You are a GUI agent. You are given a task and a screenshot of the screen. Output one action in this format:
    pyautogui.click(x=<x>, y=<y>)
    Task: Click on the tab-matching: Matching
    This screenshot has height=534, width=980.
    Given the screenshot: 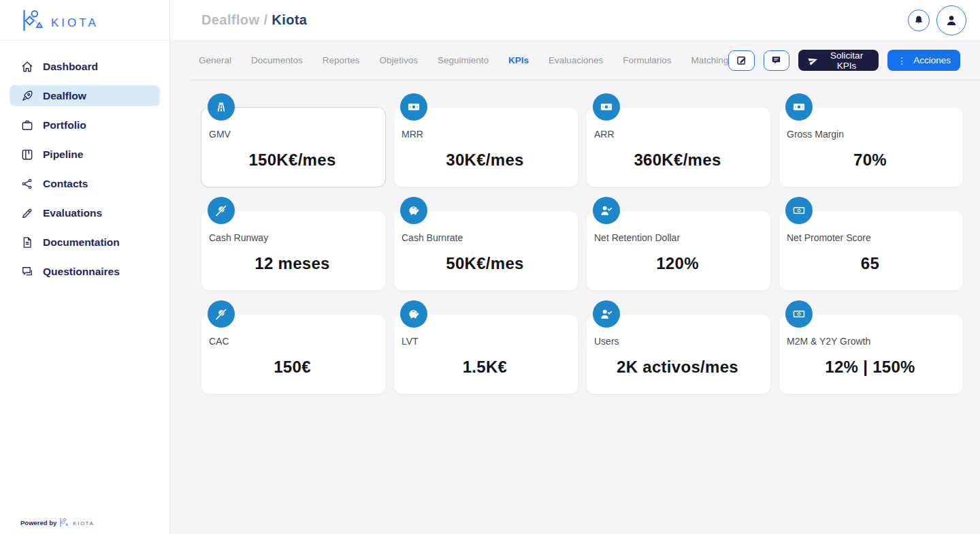 What is the action you would take?
    pyautogui.click(x=710, y=60)
    